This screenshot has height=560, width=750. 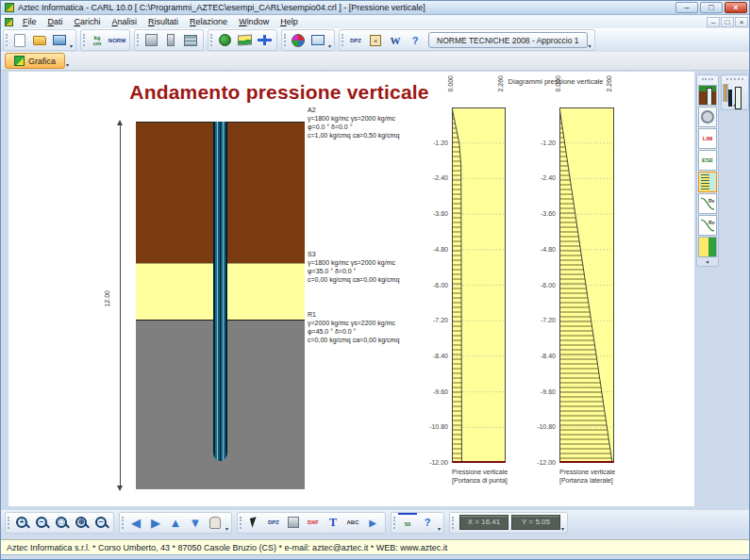 I want to click on norme-selector: NORME TECNICHE 2008 - Approccio 1, so click(x=508, y=40).